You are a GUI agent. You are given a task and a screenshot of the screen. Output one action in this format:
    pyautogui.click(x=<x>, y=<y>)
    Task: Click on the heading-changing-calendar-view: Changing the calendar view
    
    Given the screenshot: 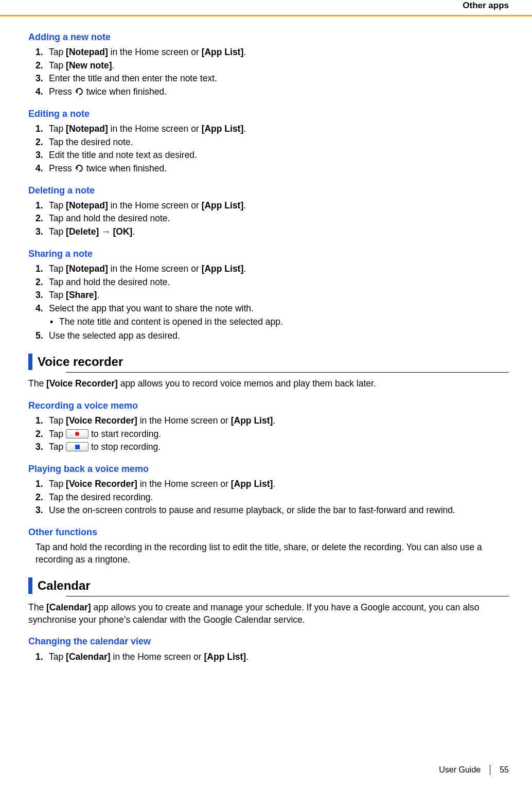 What is the action you would take?
    pyautogui.click(x=280, y=641)
    